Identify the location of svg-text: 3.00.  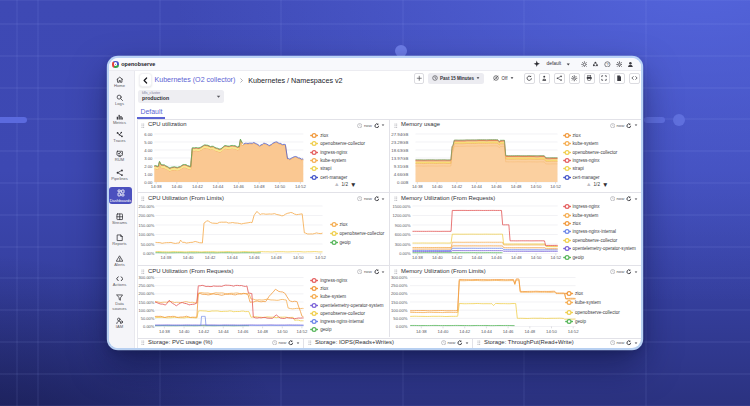
(148, 158).